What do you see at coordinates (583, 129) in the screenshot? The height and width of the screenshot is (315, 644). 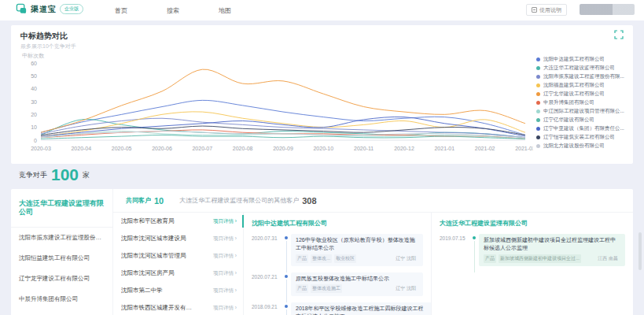 I see `legend-company-label: 辽宁中亚建设（集团）有限责任公...` at bounding box center [583, 129].